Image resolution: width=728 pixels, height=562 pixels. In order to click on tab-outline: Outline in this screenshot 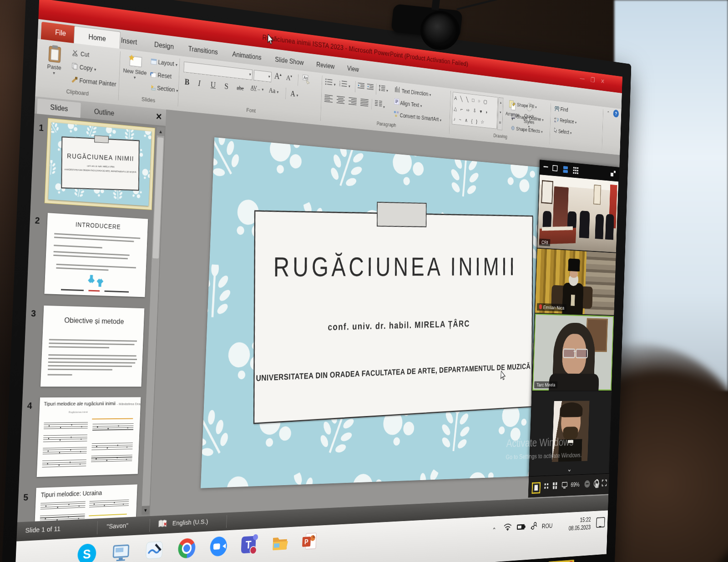, I will do `click(104, 112)`.